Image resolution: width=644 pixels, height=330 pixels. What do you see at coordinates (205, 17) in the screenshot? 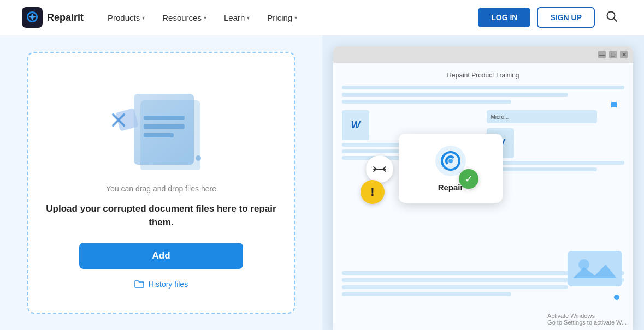
I see `resources-chevron-icon: ▾` at bounding box center [205, 17].